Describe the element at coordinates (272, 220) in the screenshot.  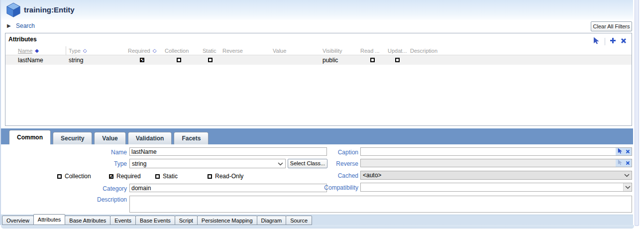
I see `tab-diagram: Diagram` at that location.